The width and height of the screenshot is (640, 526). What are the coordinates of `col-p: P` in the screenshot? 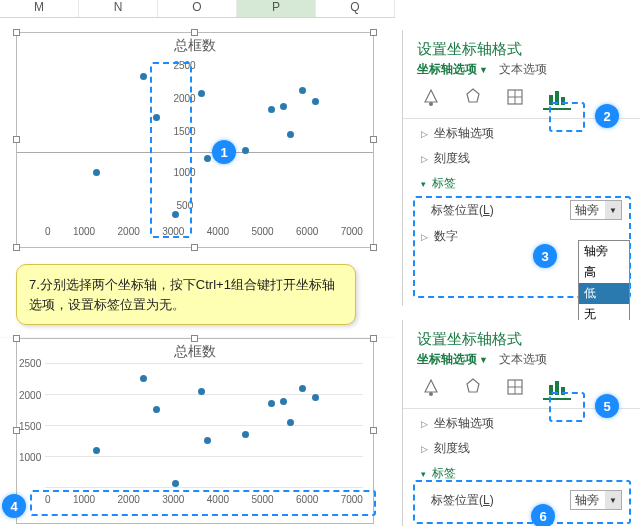 It's located at (276, 8).